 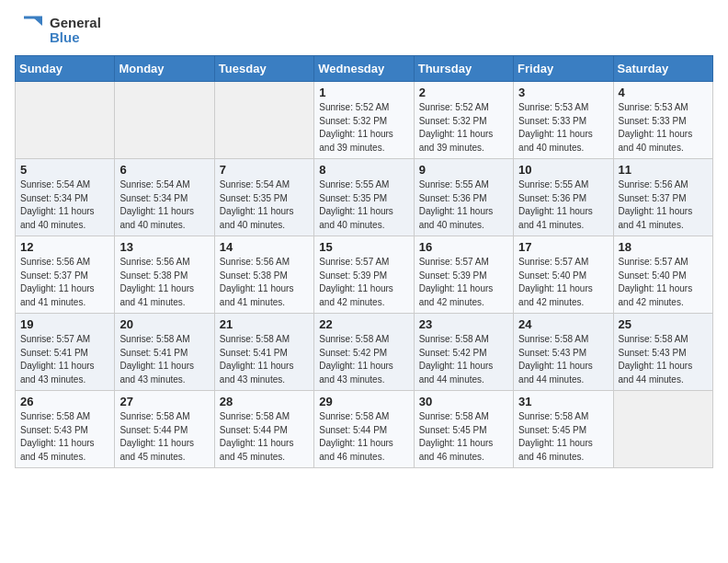 What do you see at coordinates (463, 401) in the screenshot?
I see `day-number: 30` at bounding box center [463, 401].